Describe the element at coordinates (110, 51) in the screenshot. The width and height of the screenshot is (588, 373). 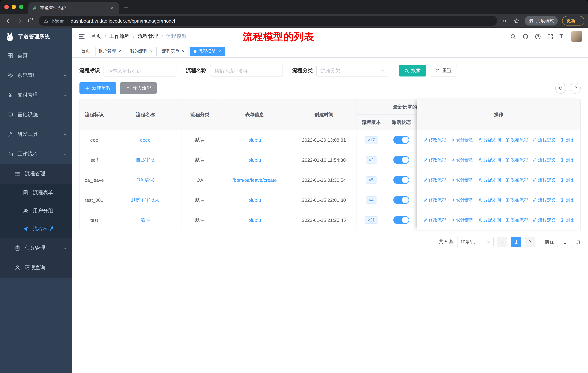
I see `tags-view-item-tenant-management: 租户管理` at that location.